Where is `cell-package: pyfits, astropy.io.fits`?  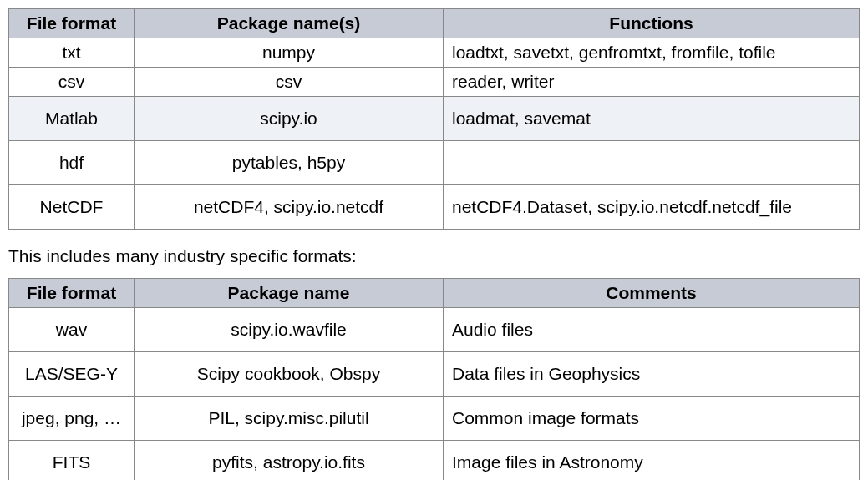 cell-package: pyfits, astropy.io.fits is located at coordinates (289, 461).